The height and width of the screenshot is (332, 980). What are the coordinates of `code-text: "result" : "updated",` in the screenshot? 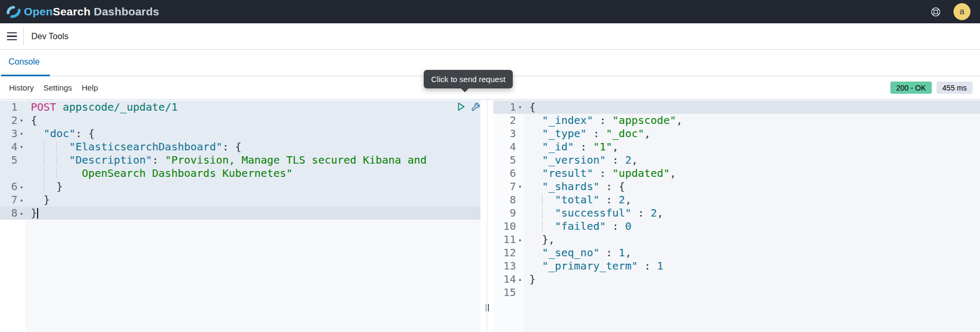 It's located at (752, 174).